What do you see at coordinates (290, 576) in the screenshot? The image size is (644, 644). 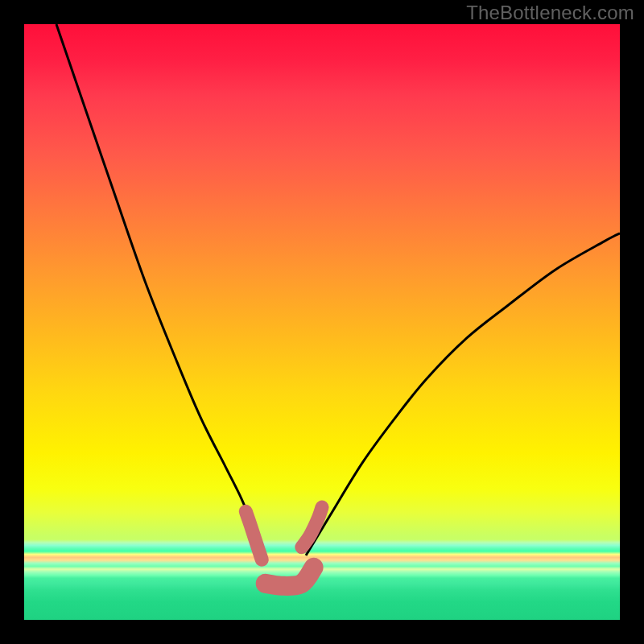 I see `series-pink-segment-bottom` at bounding box center [290, 576].